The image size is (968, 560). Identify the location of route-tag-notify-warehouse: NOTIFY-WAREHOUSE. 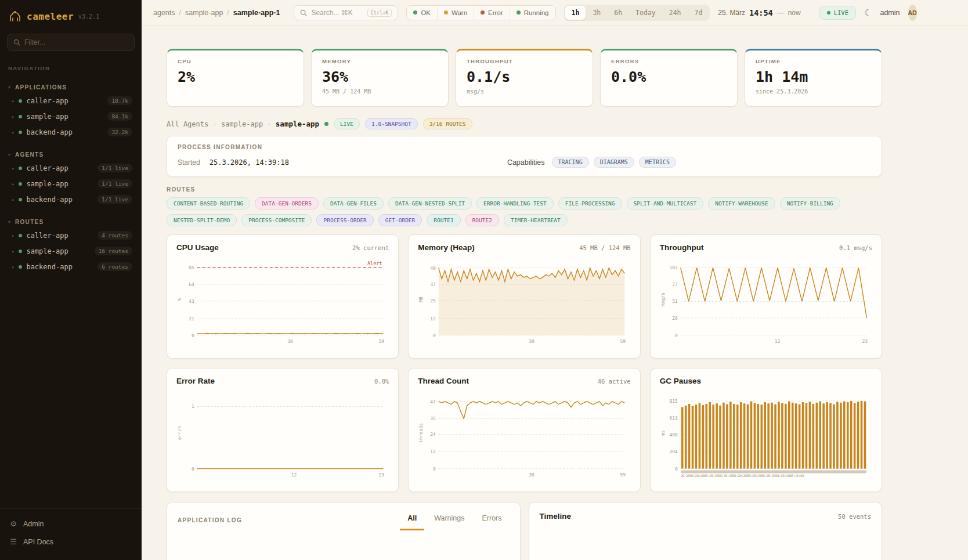
(742, 203).